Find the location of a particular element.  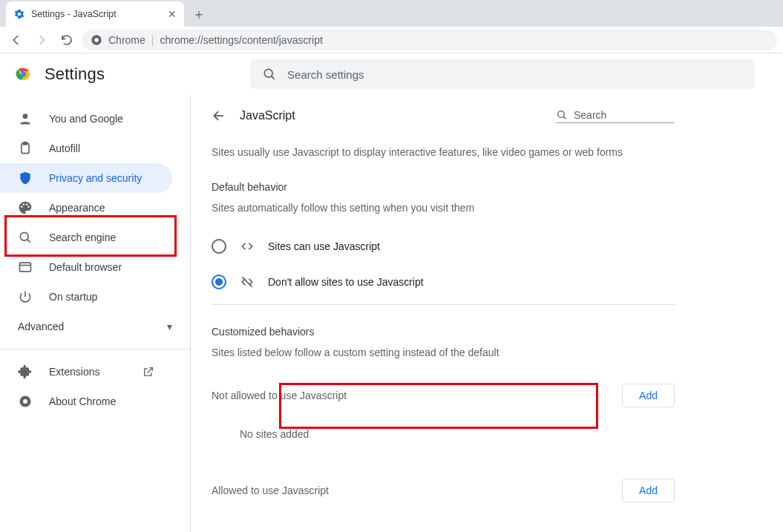

allowed-heading: Allowed to use Javascript is located at coordinates (270, 490).